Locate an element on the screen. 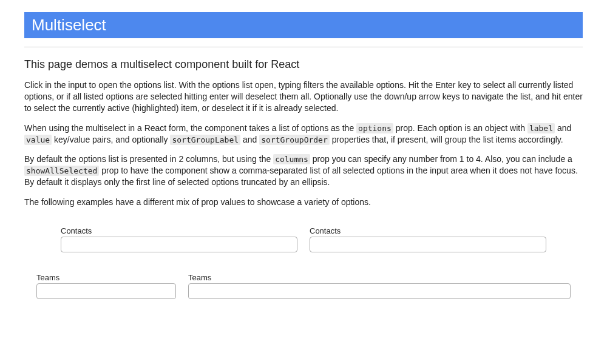 The image size is (607, 364). page-title: Multiselect is located at coordinates (304, 25).